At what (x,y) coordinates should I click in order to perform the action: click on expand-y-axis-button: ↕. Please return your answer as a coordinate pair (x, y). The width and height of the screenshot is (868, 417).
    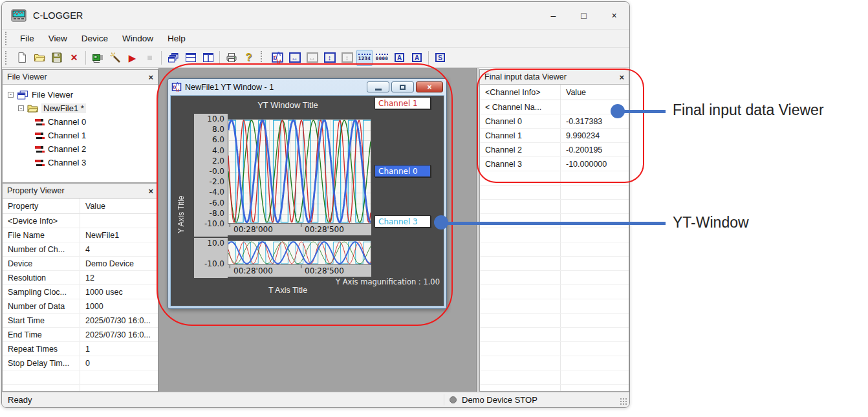
    Looking at the image, I should click on (330, 58).